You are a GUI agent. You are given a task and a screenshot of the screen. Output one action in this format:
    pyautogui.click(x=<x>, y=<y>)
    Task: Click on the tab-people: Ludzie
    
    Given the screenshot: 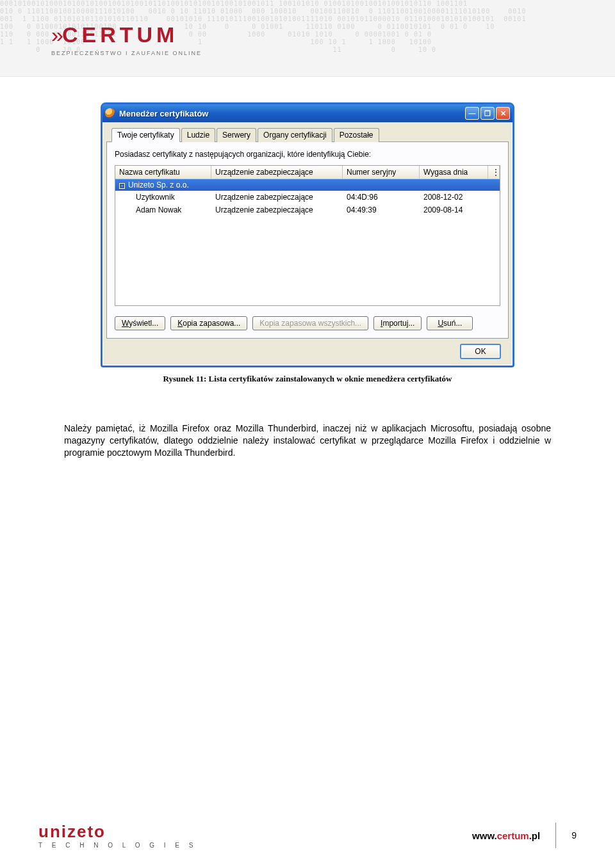 What is the action you would take?
    pyautogui.click(x=199, y=135)
    